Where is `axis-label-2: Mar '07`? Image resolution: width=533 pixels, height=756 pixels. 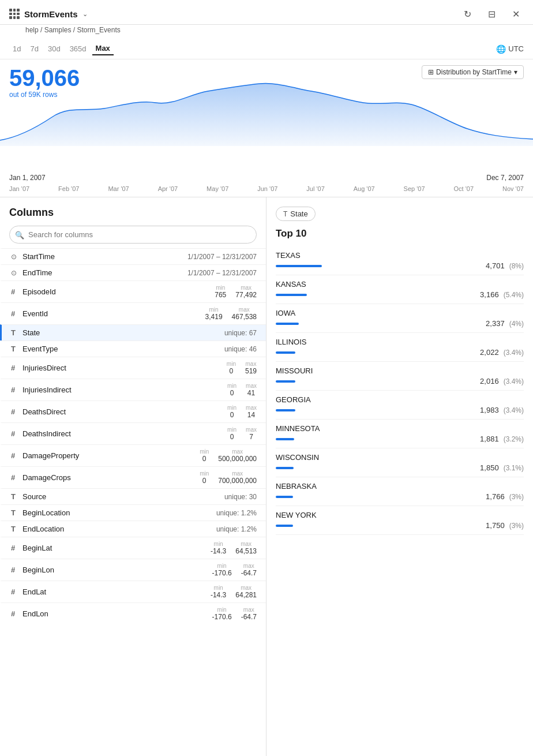
axis-label-2: Mar '07 is located at coordinates (118, 189).